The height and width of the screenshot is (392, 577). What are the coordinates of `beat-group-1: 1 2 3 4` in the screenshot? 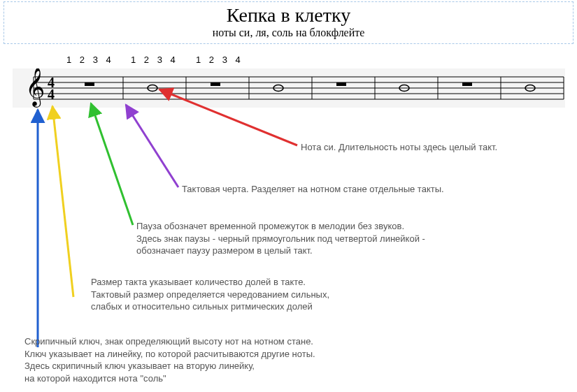 It's located at (90, 60).